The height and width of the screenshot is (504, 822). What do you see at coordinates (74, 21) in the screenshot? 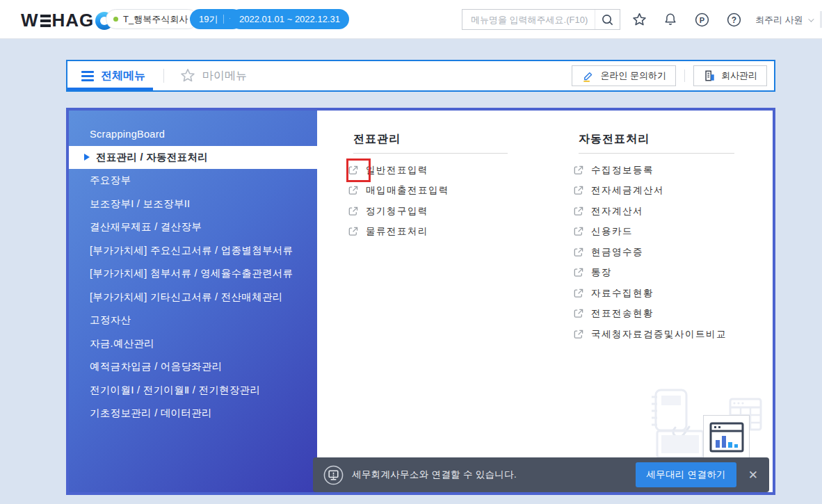
I see `logo-letters-hag: HAG` at bounding box center [74, 21].